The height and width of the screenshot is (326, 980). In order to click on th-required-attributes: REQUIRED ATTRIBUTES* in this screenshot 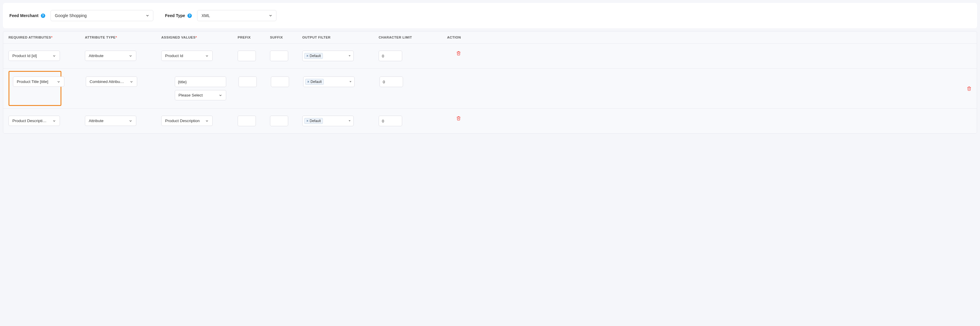, I will do `click(46, 37)`.